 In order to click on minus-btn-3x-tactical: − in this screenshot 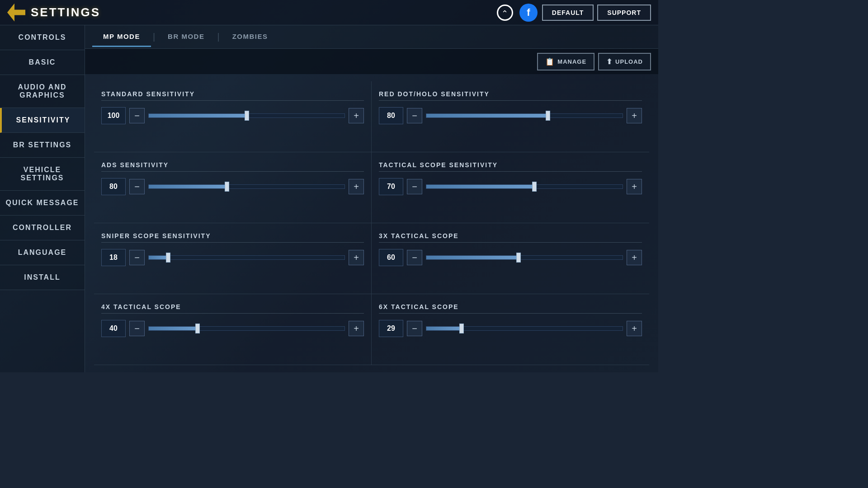, I will do `click(415, 258)`.